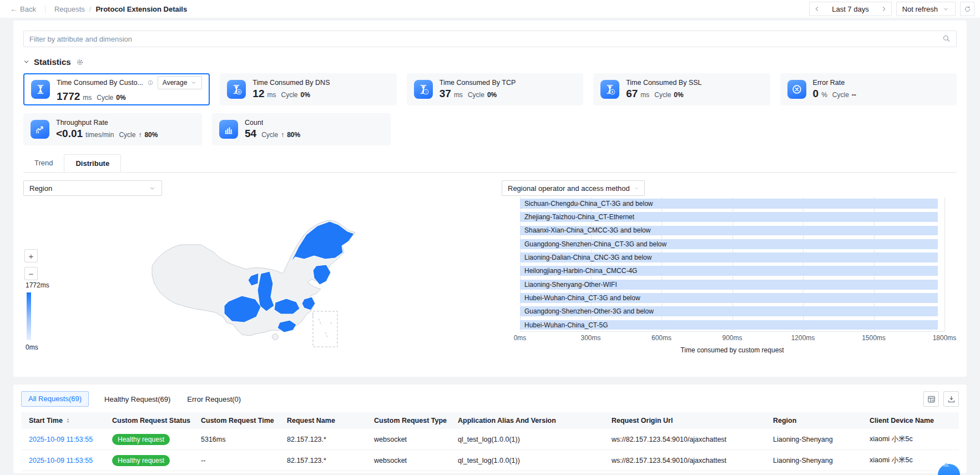 The width and height of the screenshot is (980, 475). Describe the element at coordinates (729, 285) in the screenshot. I see `bar: Liaoning-Shenyang-Other-WIFI` at that location.